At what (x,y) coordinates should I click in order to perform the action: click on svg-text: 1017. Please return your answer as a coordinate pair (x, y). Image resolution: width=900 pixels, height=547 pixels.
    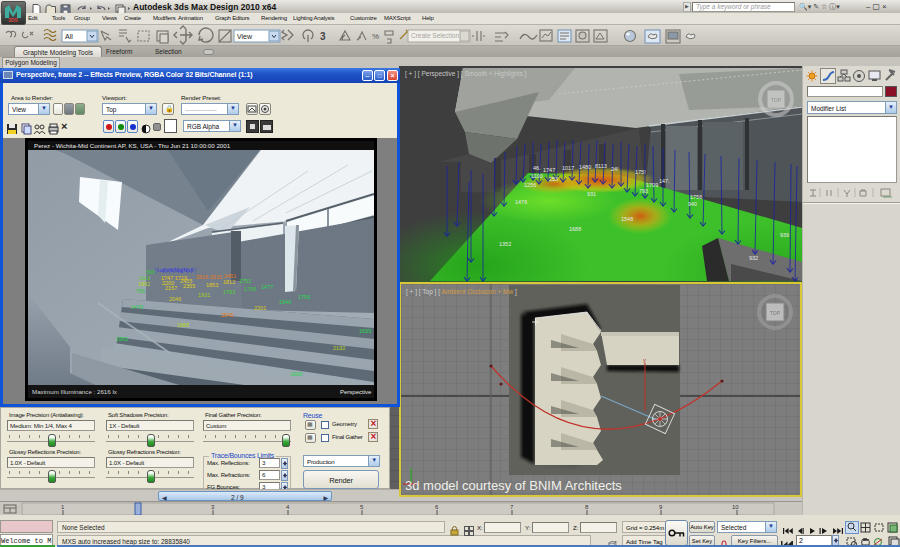
    Looking at the image, I should click on (568, 168).